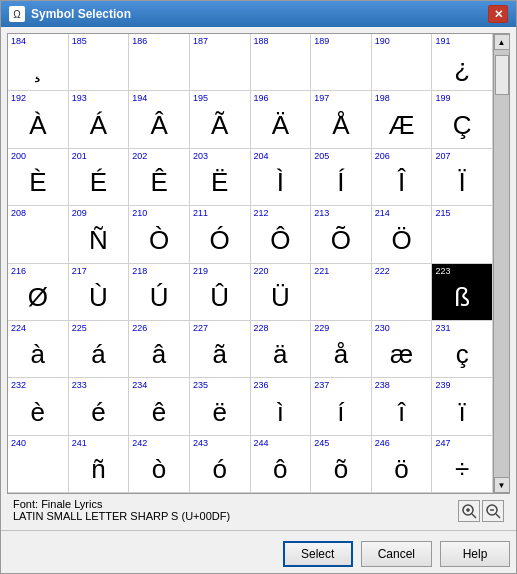 Image resolution: width=517 pixels, height=574 pixels. I want to click on symbol-cell-194: 194Â, so click(160, 120).